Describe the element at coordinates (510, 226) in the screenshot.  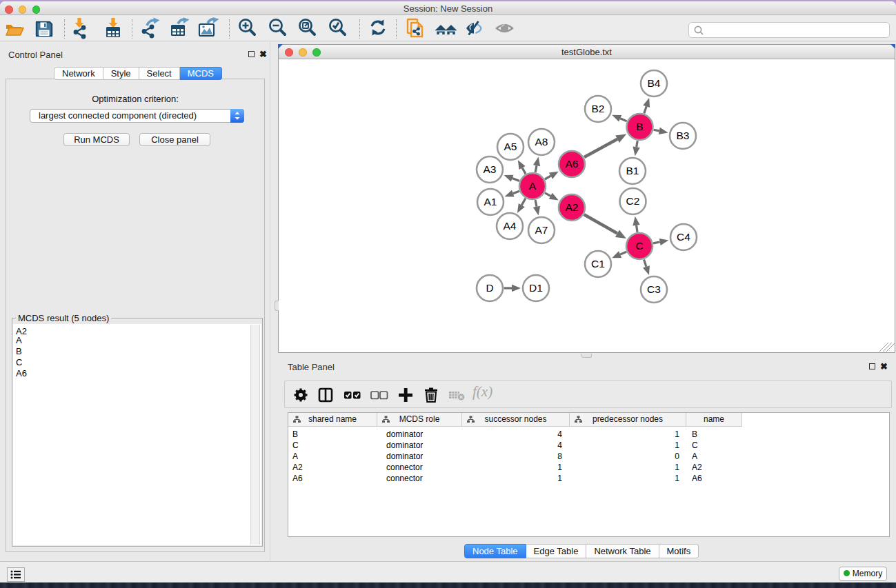
I see `svg-text: A4` at that location.